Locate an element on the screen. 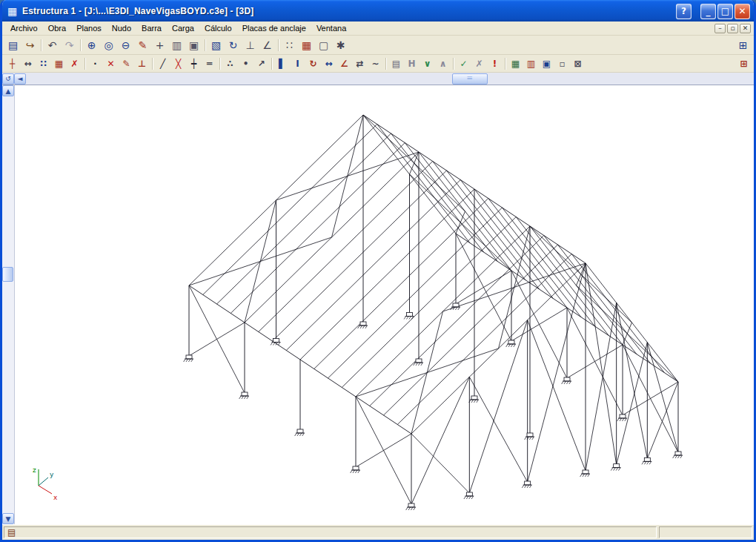  svg-text: x is located at coordinates (56, 498).